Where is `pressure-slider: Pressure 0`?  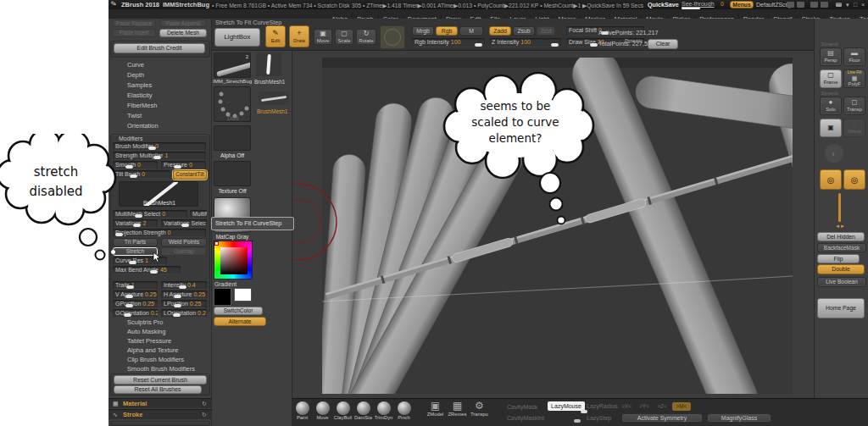 pressure-slider: Pressure 0 is located at coordinates (183, 165).